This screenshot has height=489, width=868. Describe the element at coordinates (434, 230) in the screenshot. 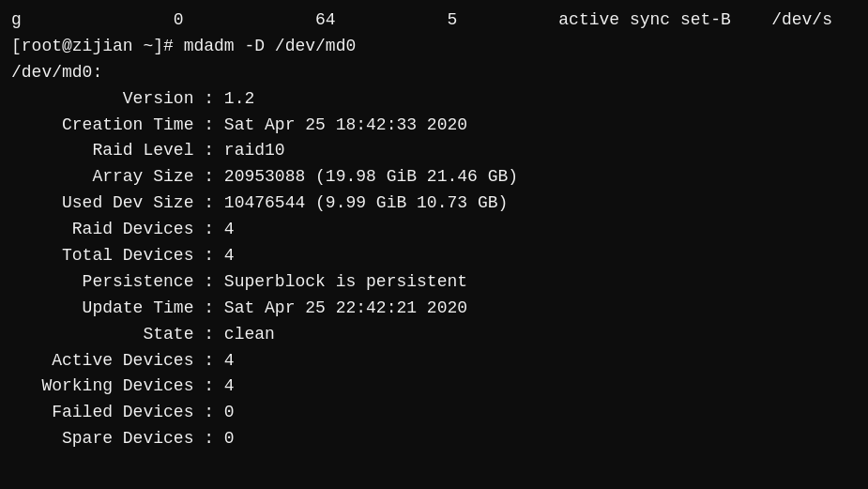

I see `raid-devices-line: Raid Devices : 4` at that location.